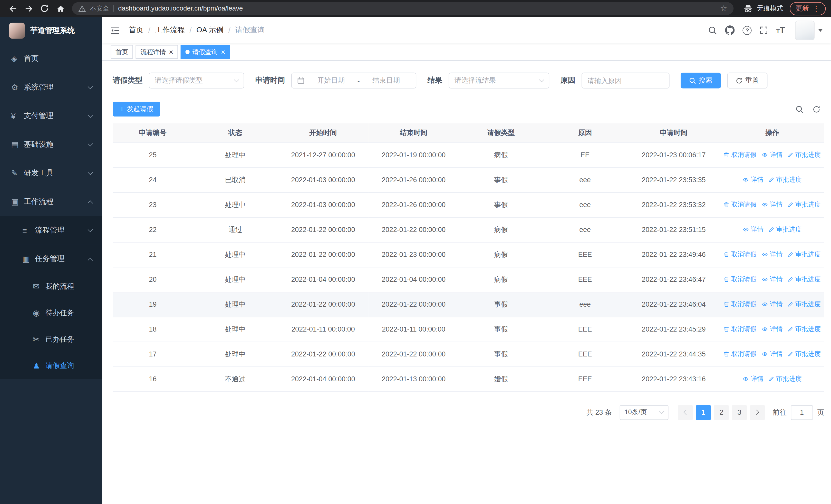 The image size is (831, 504). I want to click on column-header: 状态, so click(235, 133).